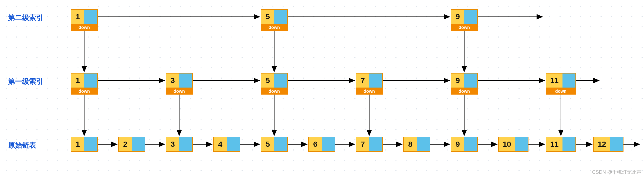 This screenshot has width=644, height=177. Describe the element at coordinates (84, 144) in the screenshot. I see `l0-node-1: 1` at that location.